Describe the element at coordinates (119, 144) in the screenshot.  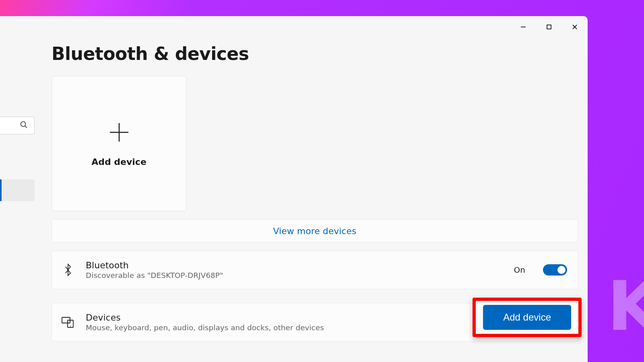
I see `add-device-card: Add device` at that location.